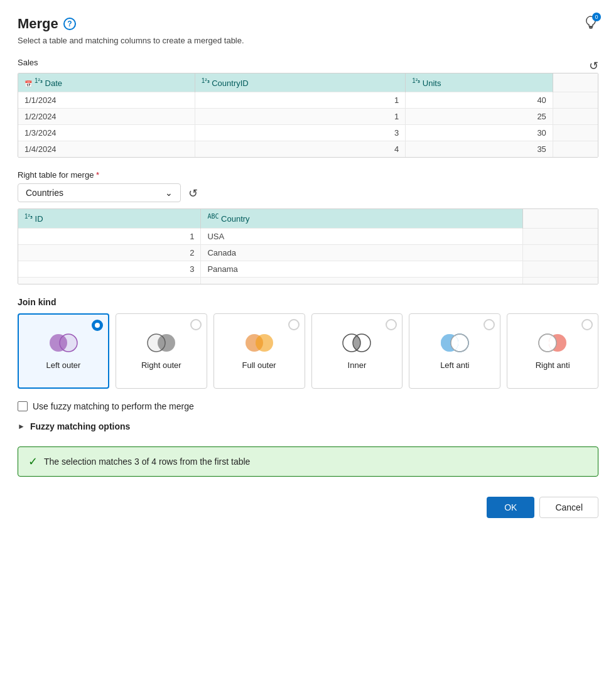 Image resolution: width=616 pixels, height=687 pixels. Describe the element at coordinates (357, 343) in the screenshot. I see `venn-inner` at that location.